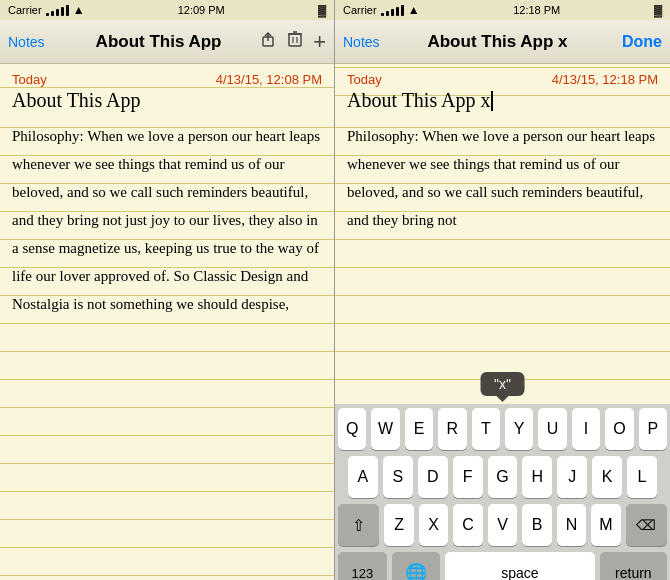 Image resolution: width=670 pixels, height=580 pixels. What do you see at coordinates (362, 42) in the screenshot?
I see `right-back-button: Notes` at bounding box center [362, 42].